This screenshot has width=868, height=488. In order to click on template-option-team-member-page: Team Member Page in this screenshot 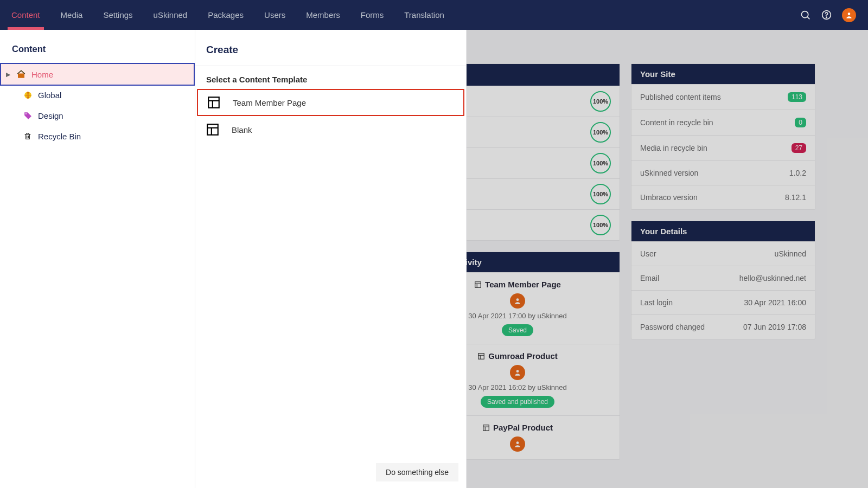, I will do `click(331, 102)`.